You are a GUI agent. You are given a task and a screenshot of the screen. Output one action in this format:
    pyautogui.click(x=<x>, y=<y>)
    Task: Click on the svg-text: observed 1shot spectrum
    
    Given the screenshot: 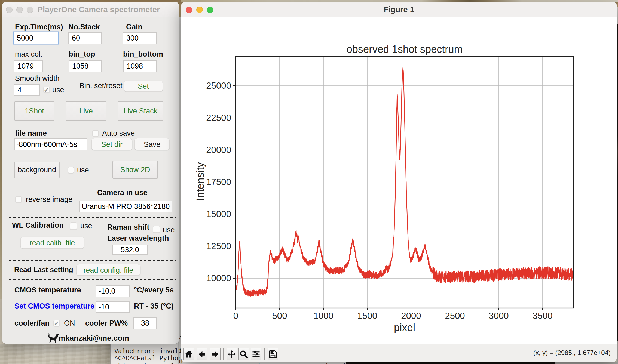 What is the action you would take?
    pyautogui.click(x=405, y=49)
    